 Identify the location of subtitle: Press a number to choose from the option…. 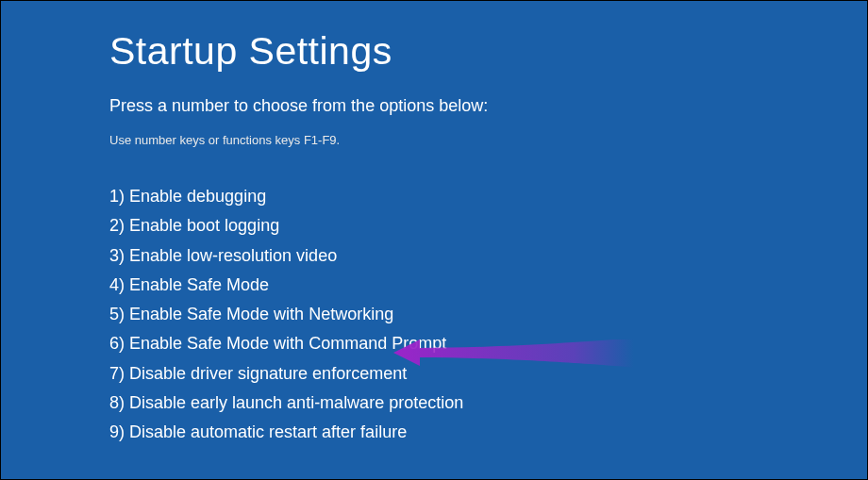
(489, 106).